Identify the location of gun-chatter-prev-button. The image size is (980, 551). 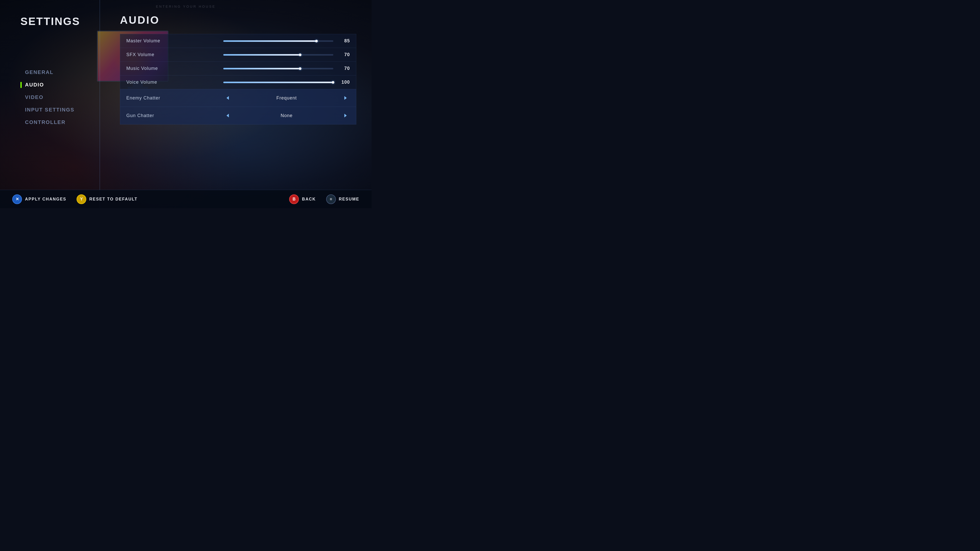
(228, 116).